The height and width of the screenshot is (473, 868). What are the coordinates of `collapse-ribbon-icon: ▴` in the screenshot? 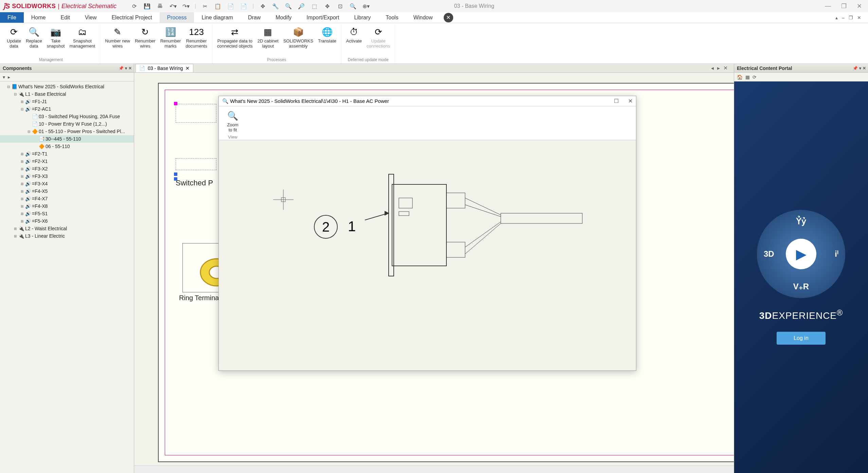 It's located at (836, 18).